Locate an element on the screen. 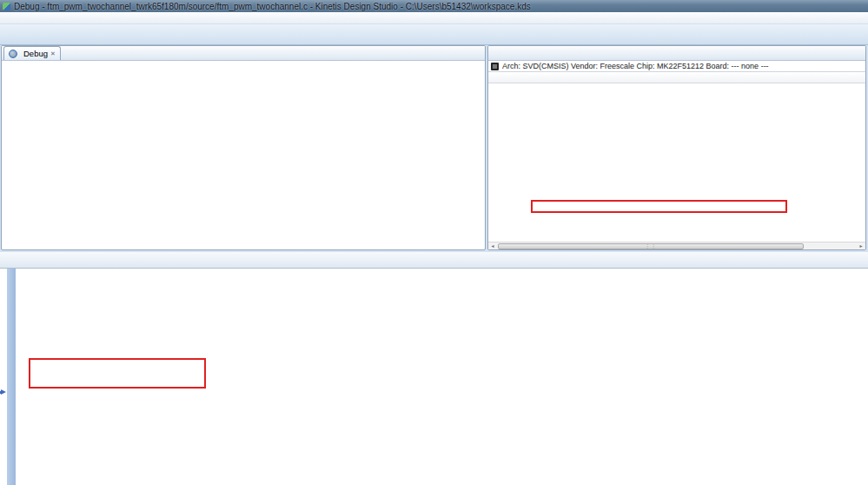 This screenshot has width=868, height=485. annotation-red-box-bdmmode is located at coordinates (659, 207).